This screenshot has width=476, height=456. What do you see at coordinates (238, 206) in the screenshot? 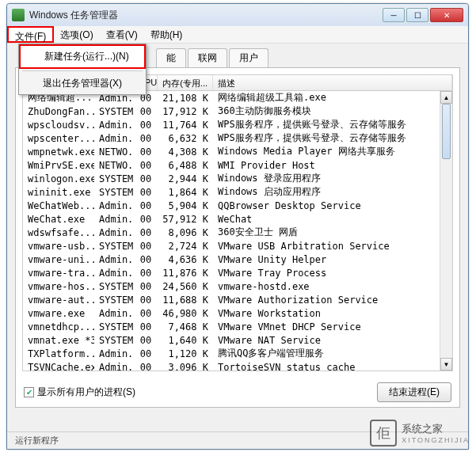
I see `table-row: WeChatWeb...Admin...005,904 KQQBrowser D…` at bounding box center [238, 206].